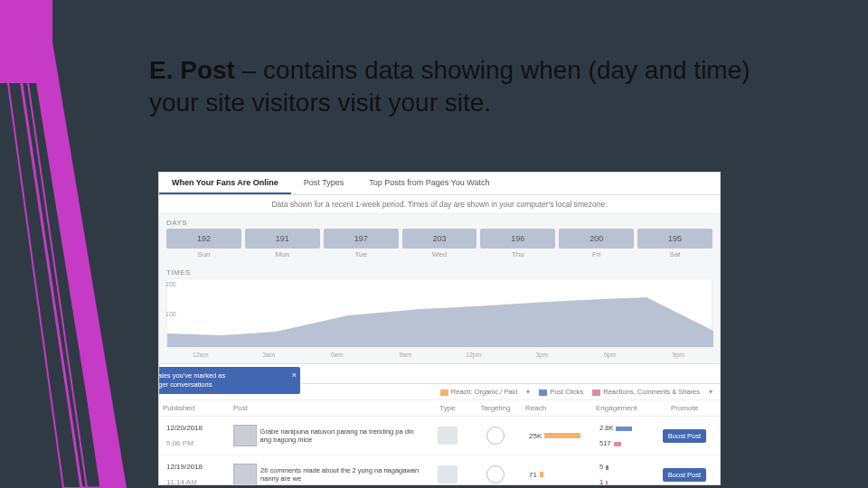 The image size is (868, 488). I want to click on swatch-clicks, so click(542, 392).